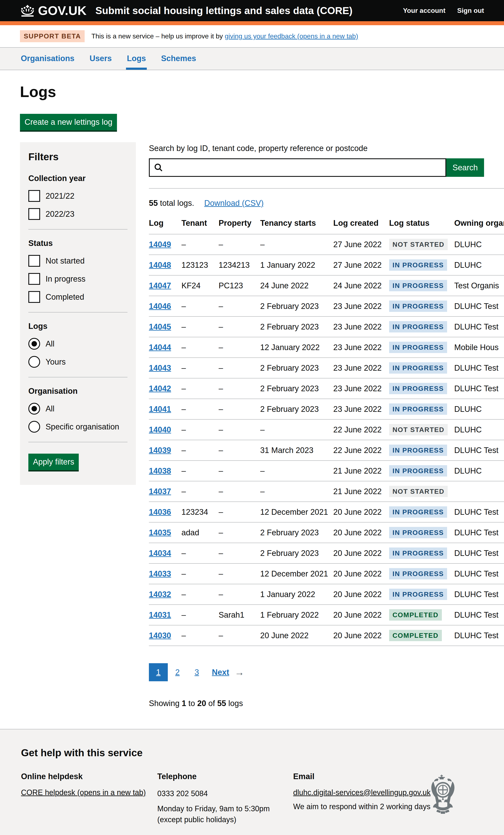  What do you see at coordinates (326, 450) in the screenshot?
I see `table-row: 14039 – – 31 March 2023 22 June 2022 IN …` at bounding box center [326, 450].